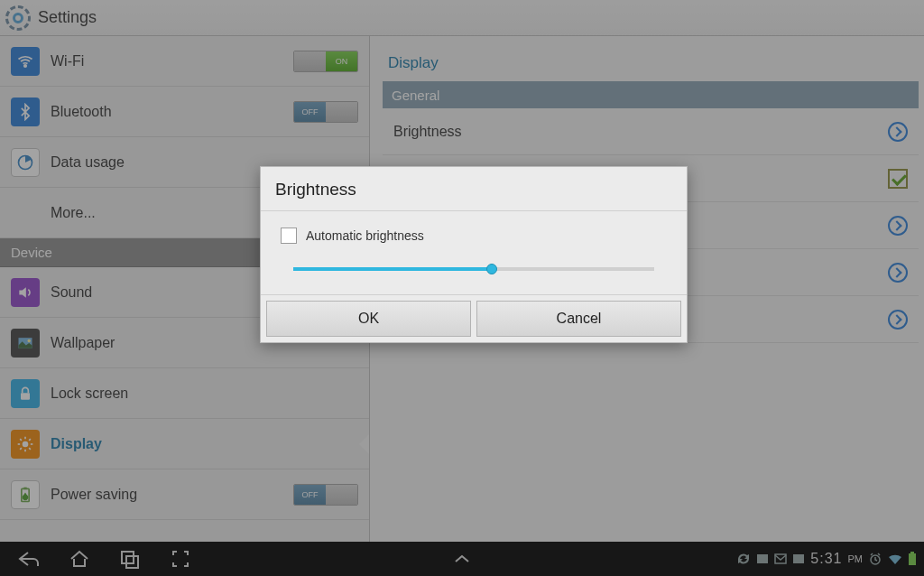  I want to click on battery-icon, so click(912, 559).